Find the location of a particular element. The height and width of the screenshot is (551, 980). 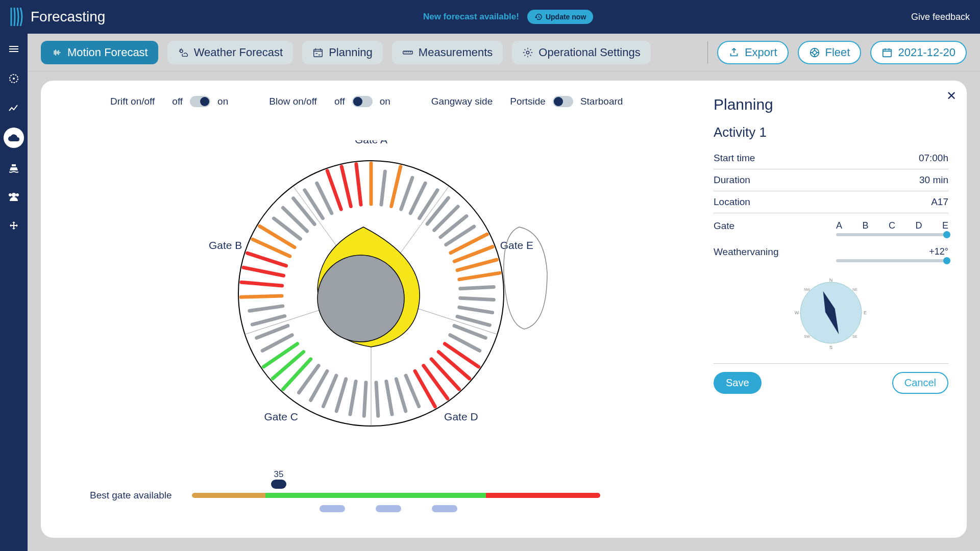

gate-slider-knob is located at coordinates (947, 235).